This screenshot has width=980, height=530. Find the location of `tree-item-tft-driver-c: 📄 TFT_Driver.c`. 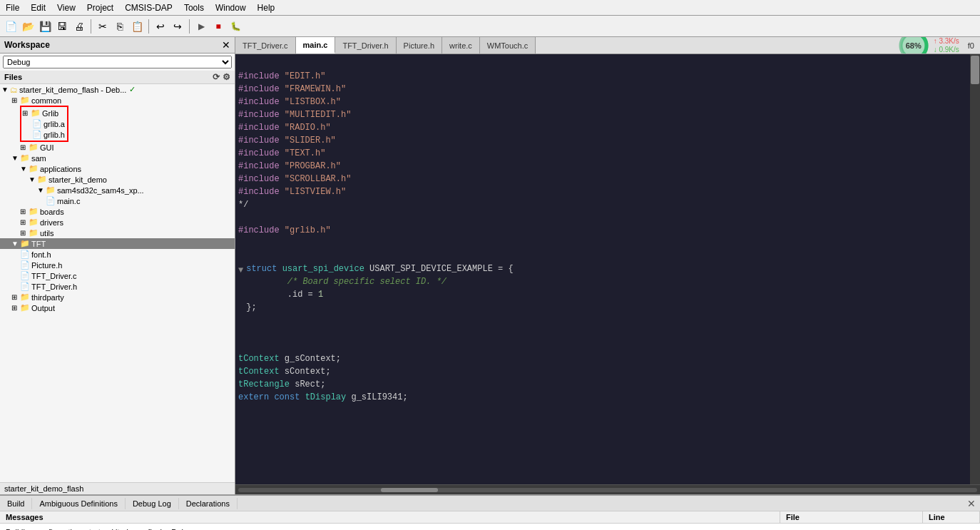

tree-item-tft-driver-c: 📄 TFT_Driver.c is located at coordinates (117, 275).